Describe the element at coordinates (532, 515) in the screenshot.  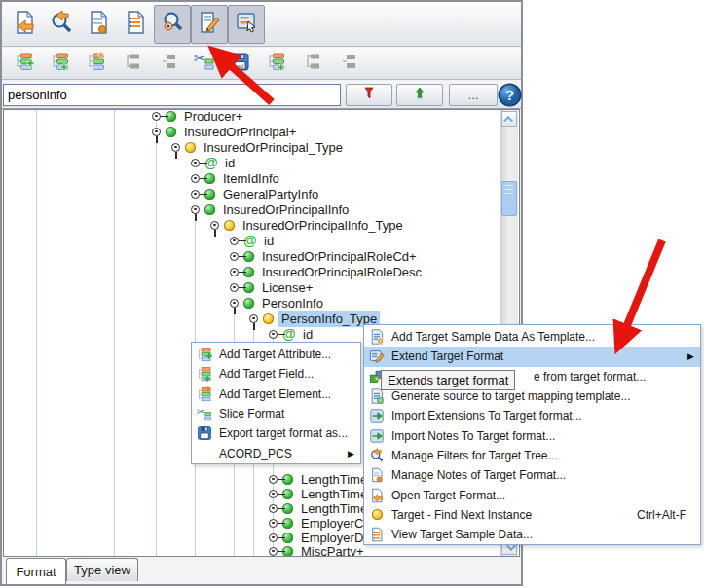
I see `menu-item-find-next-instance: Target - Find Next InstanceCtrl+Alt-F` at that location.